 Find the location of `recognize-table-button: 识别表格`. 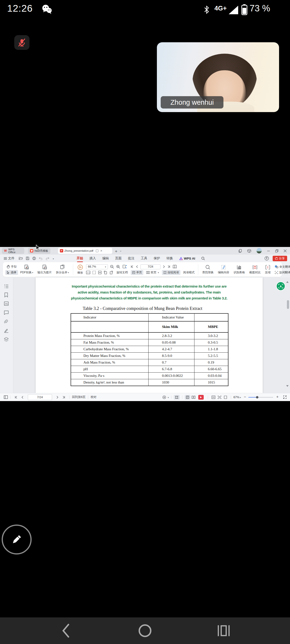

recognize-table-button: 识别表格 is located at coordinates (239, 270).